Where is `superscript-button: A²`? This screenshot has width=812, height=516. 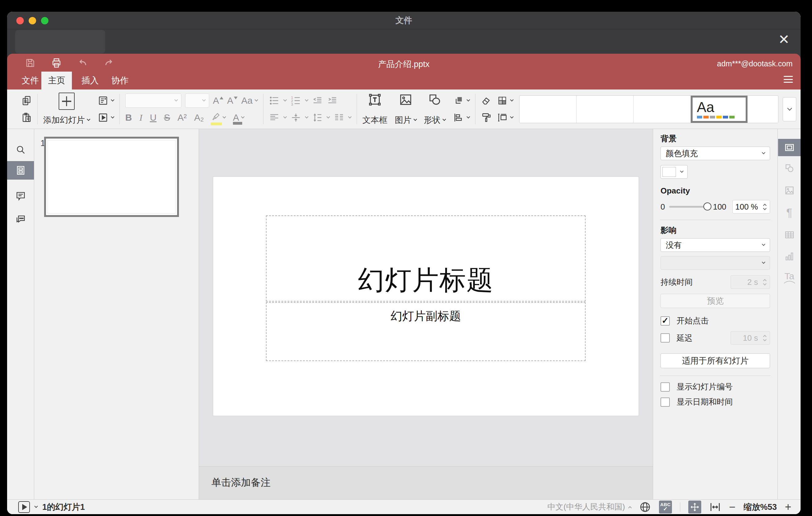 superscript-button: A² is located at coordinates (182, 117).